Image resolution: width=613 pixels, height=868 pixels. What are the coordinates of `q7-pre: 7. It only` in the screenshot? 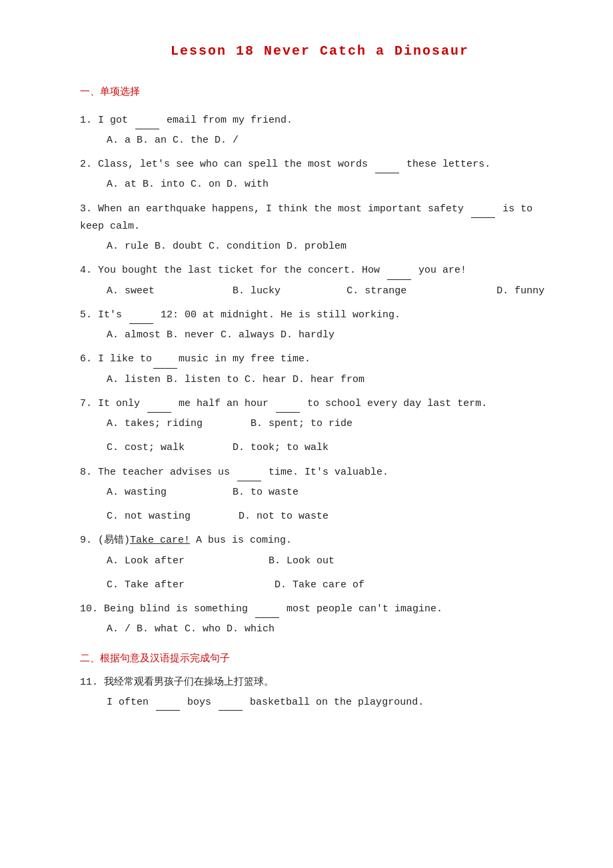 It's located at (110, 404).